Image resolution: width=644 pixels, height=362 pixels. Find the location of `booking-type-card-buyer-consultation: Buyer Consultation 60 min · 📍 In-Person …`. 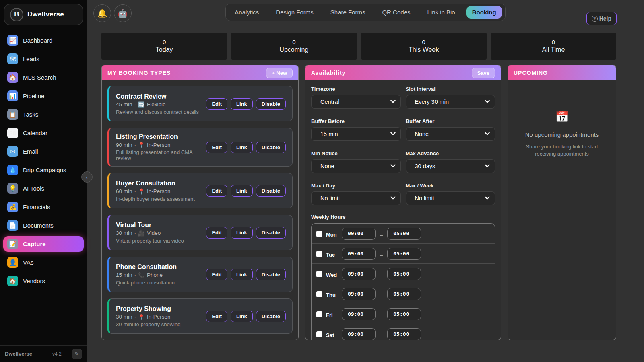

booking-type-card-buyer-consultation: Buyer Consultation 60 min · 📍 In-Person … is located at coordinates (200, 191).